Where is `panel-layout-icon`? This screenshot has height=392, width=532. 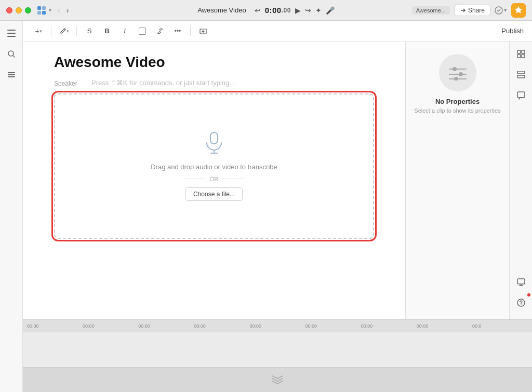
panel-layout-icon is located at coordinates (521, 54).